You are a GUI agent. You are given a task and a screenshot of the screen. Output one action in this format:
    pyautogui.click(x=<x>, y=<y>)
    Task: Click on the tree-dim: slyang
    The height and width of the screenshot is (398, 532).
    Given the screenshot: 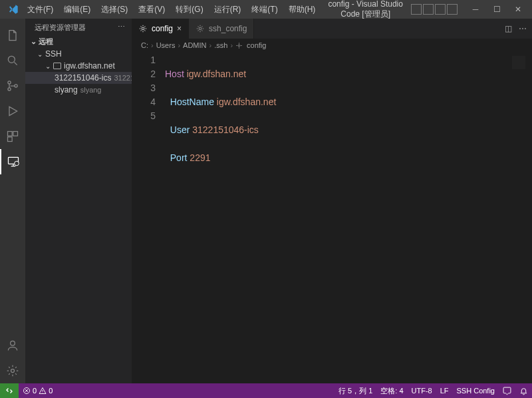 What is the action you would take?
    pyautogui.click(x=91, y=90)
    